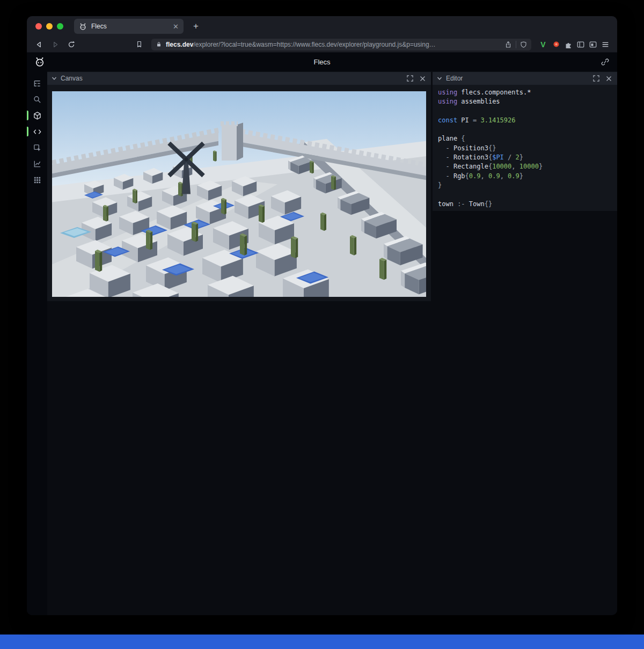  Describe the element at coordinates (196, 26) in the screenshot. I see `new-tab-button: +` at that location.